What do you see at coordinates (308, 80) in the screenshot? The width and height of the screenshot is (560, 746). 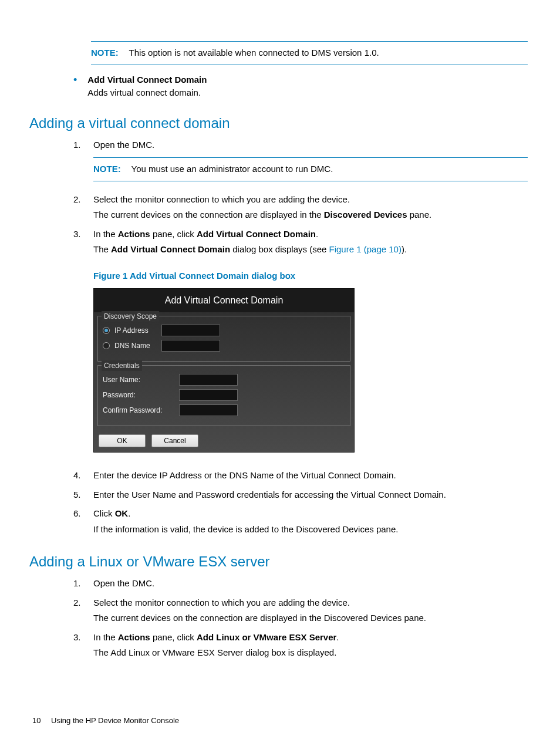 I see `bullet-title: Add Virtual Connect Domain` at bounding box center [308, 80].